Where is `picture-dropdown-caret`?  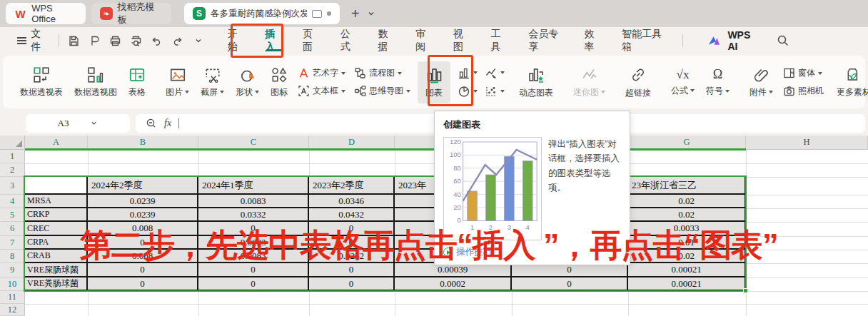
picture-dropdown-caret is located at coordinates (187, 92).